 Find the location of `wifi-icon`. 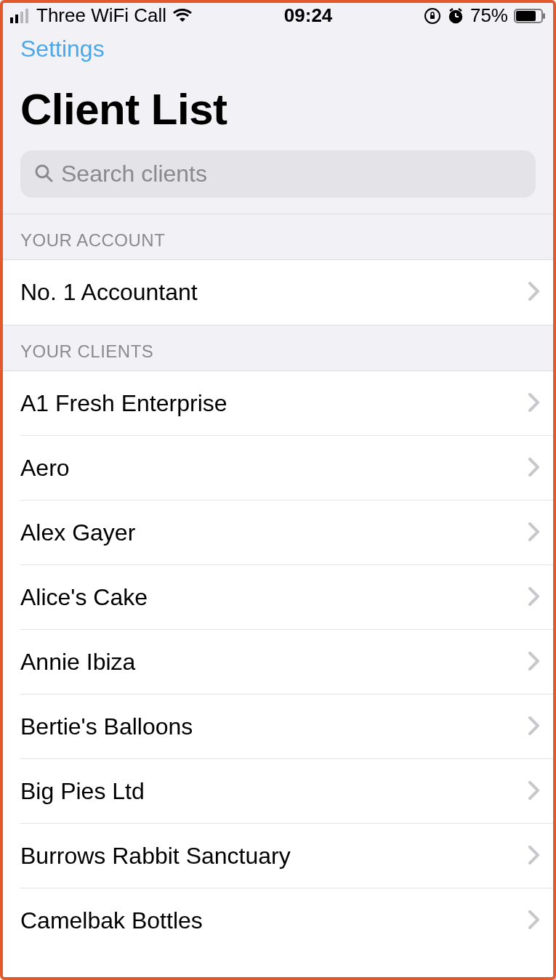

wifi-icon is located at coordinates (182, 16).